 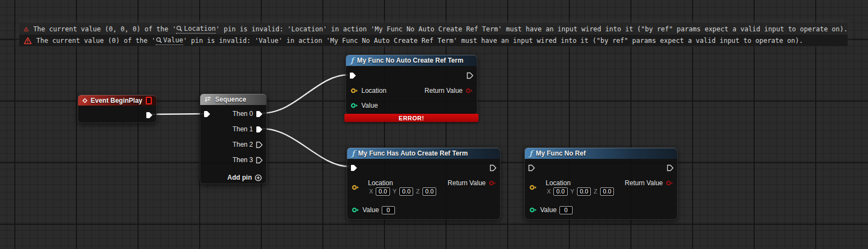 What do you see at coordinates (96, 41) in the screenshot?
I see `warning-prefix: The current value (0) of the '` at bounding box center [96, 41].